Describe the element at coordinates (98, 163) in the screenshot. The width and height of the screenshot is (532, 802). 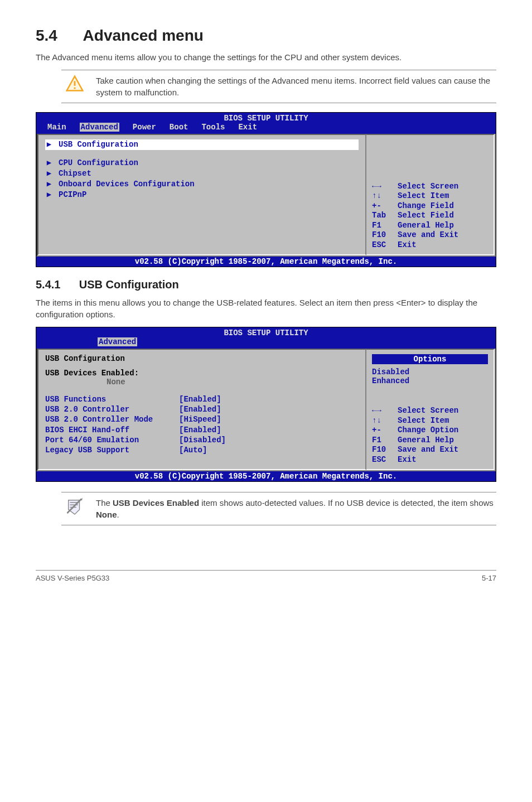
I see `bios1-item-label: CPU Configuration` at that location.